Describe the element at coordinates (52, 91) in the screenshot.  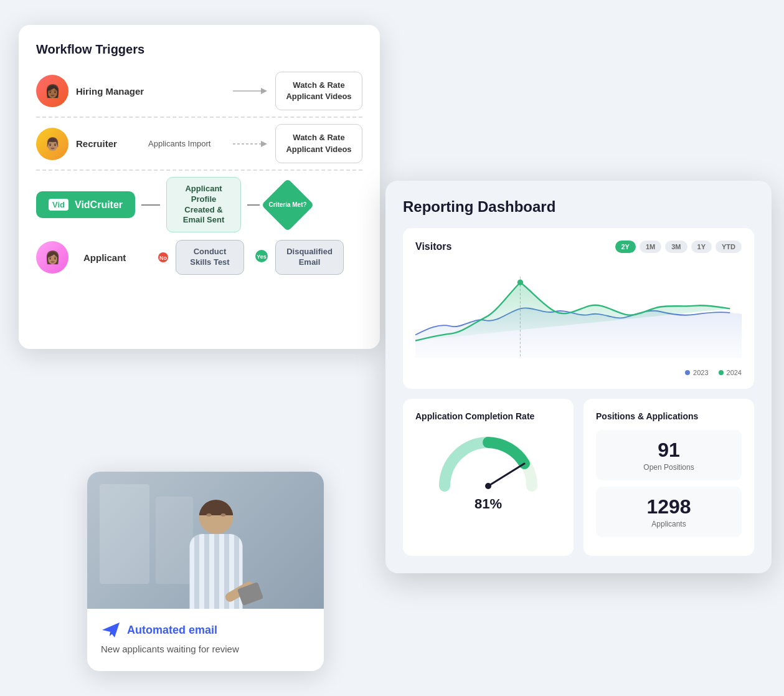
I see `hiring-manager-avatar: 👩🏾` at that location.